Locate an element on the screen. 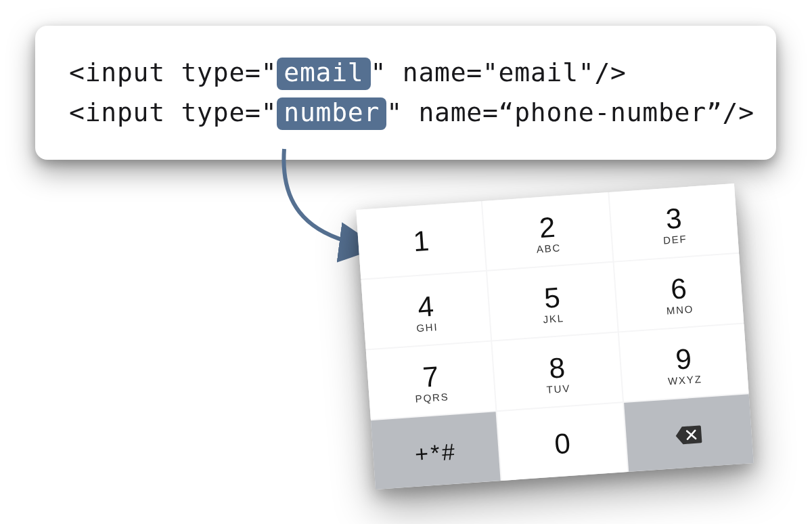 The height and width of the screenshot is (524, 812). key-7: 7 PQRS is located at coordinates (431, 380).